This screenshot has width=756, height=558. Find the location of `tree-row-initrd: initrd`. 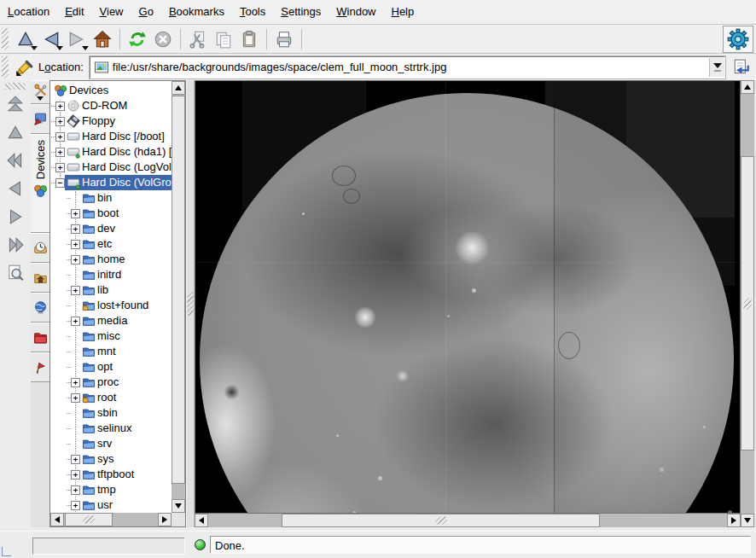

tree-row-initrd: initrd is located at coordinates (111, 275).